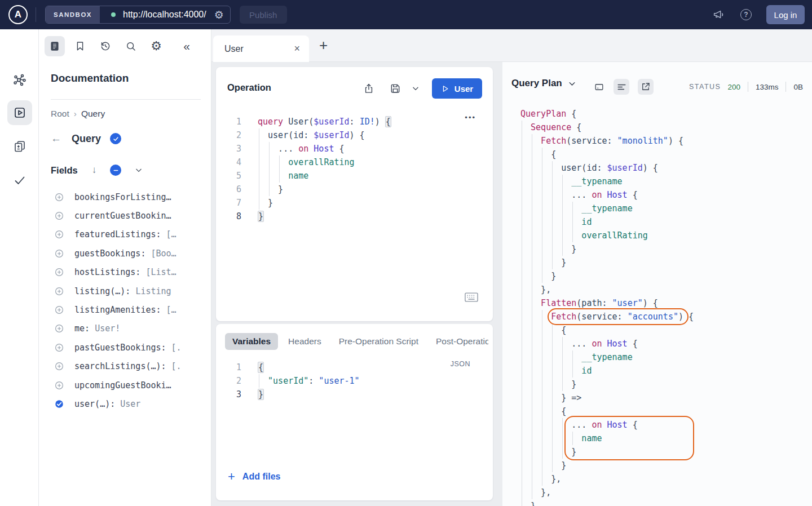  What do you see at coordinates (303, 203) in the screenshot?
I see `code-line: 7}` at bounding box center [303, 203].